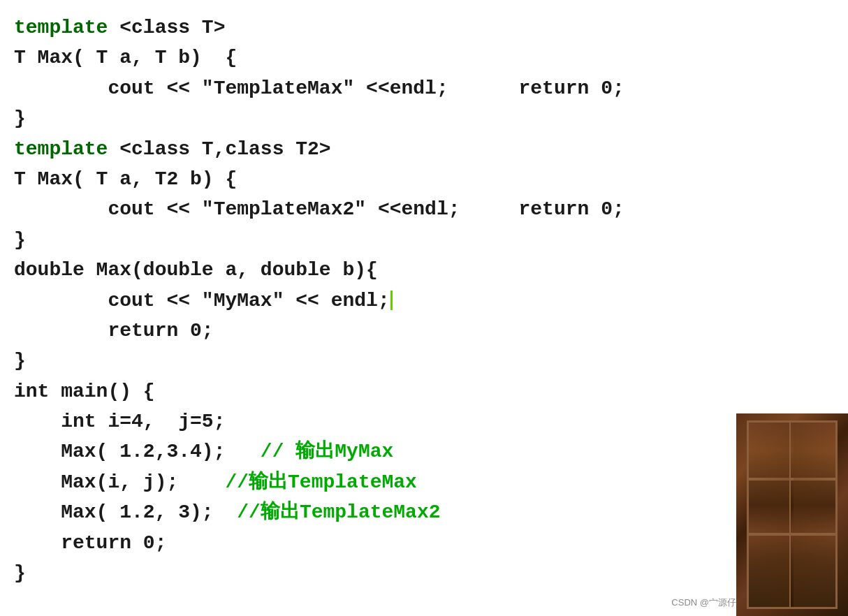 The height and width of the screenshot is (616, 848). What do you see at coordinates (370, 513) in the screenshot?
I see `code-line-17: Max( 1.2, 3); //输出TemplateMax2` at bounding box center [370, 513].